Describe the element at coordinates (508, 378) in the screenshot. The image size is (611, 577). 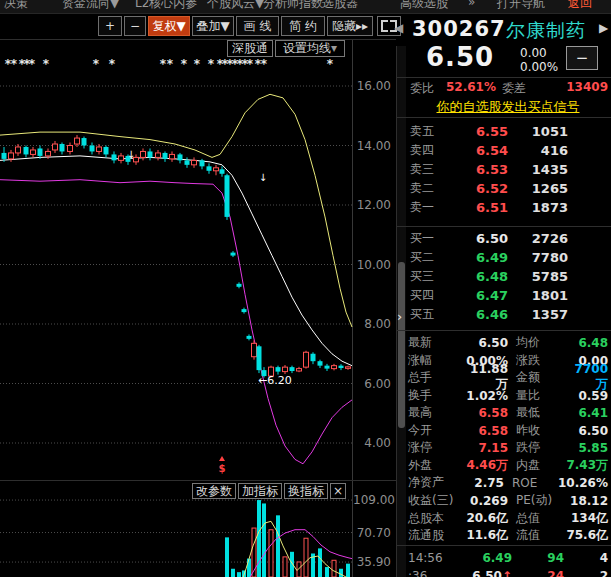
I see `stat-row: 总手11.88万金额7700万` at that location.